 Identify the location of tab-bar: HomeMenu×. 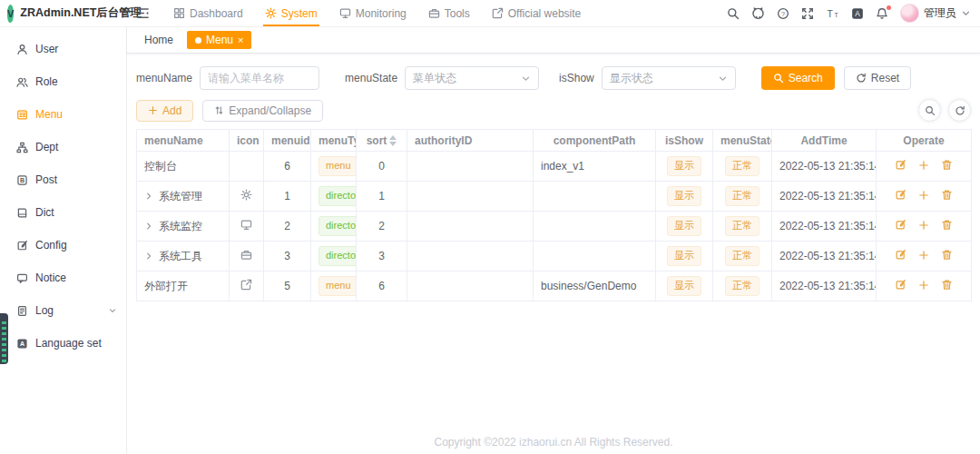
(554, 40).